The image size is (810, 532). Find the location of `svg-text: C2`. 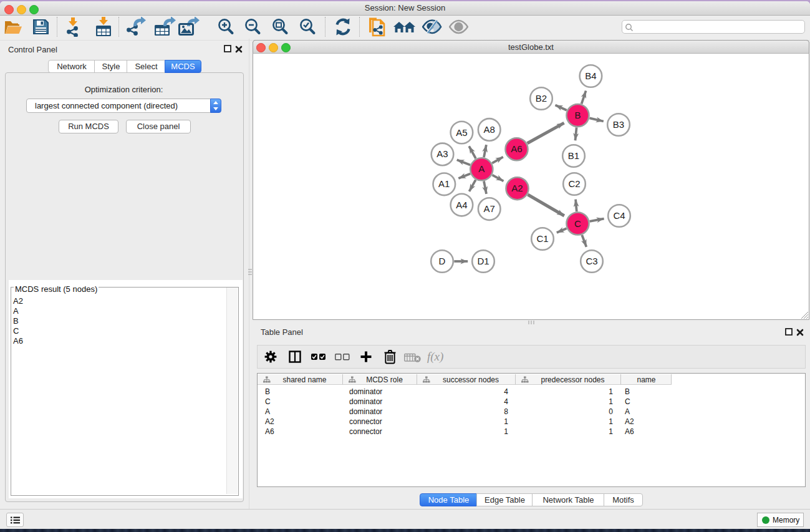

svg-text: C2 is located at coordinates (574, 183).